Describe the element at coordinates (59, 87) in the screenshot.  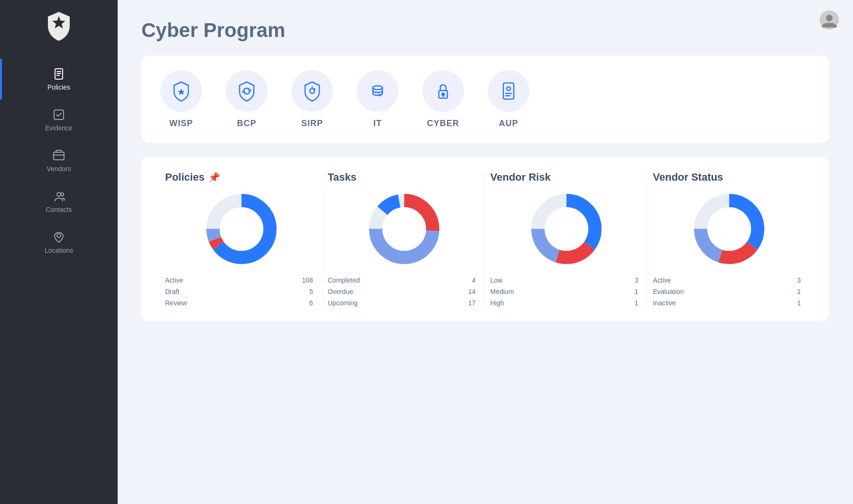
I see `sidebar-item-policies-label: Policies` at that location.